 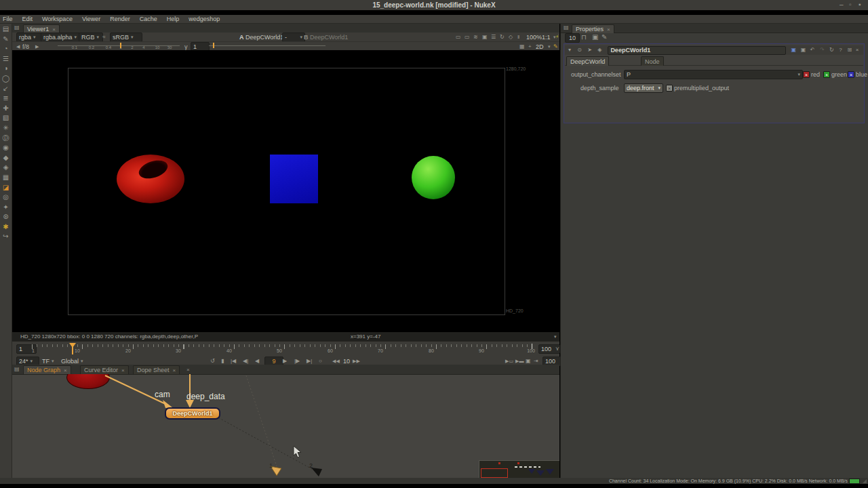 I want to click on depth-sample-select: deep.front ▾, so click(x=644, y=88).